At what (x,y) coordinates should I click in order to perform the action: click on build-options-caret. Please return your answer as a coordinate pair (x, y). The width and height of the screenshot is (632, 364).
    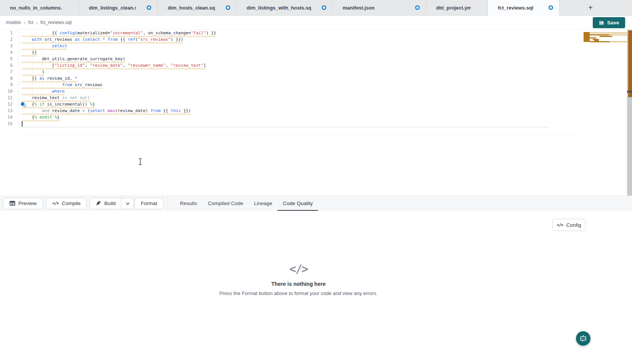
    Looking at the image, I should click on (127, 204).